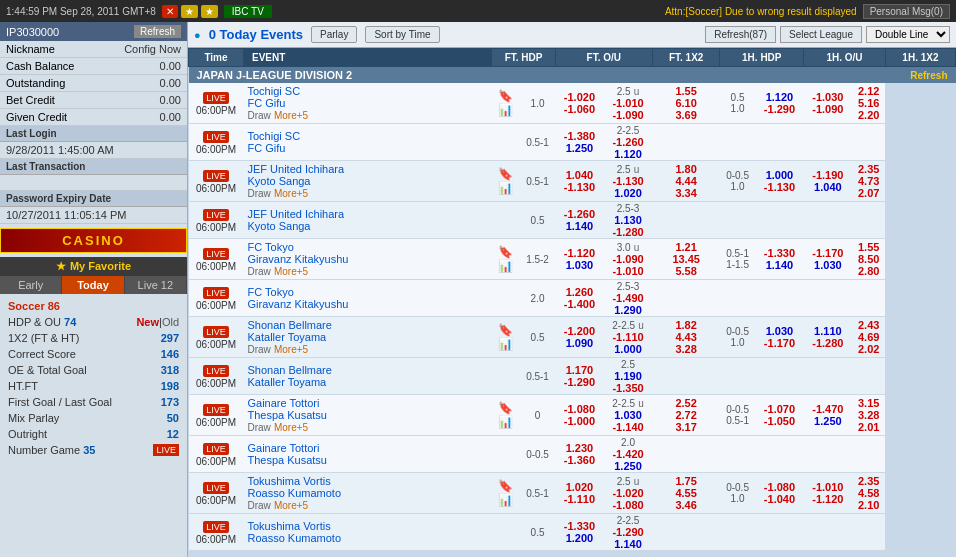 This screenshot has width=956, height=557. I want to click on star-icon-2: ★, so click(210, 12).